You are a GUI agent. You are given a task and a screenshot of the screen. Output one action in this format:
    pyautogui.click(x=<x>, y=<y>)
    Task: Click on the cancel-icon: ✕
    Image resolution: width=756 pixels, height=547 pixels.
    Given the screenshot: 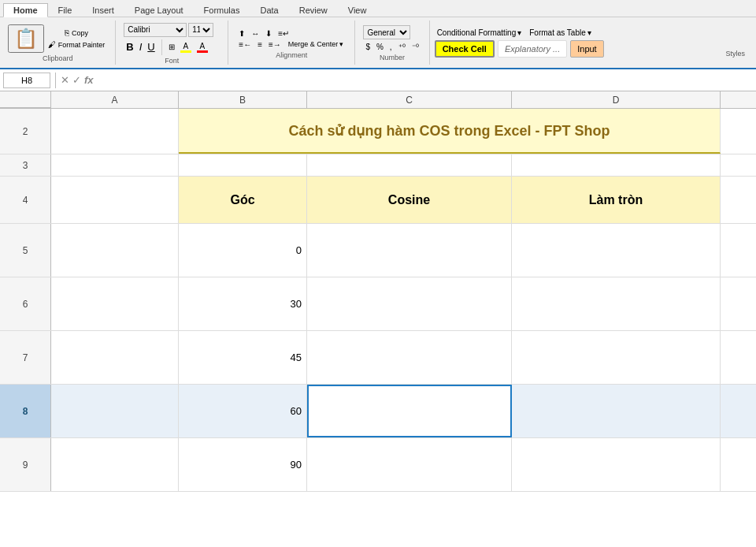 What is the action you would take?
    pyautogui.click(x=65, y=80)
    